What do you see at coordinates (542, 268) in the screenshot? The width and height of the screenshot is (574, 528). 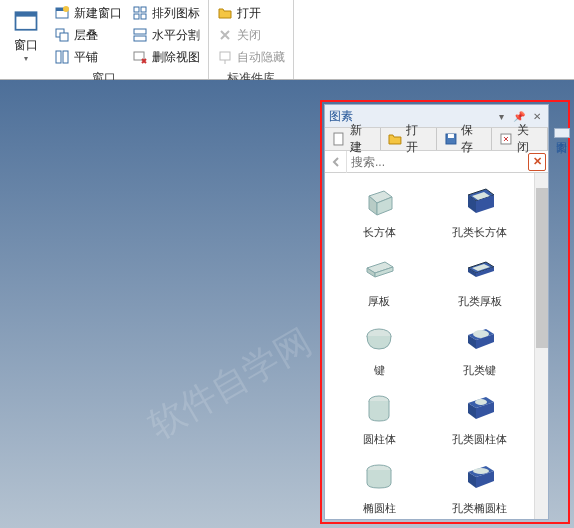 I see `scrollbar-thumb` at bounding box center [542, 268].